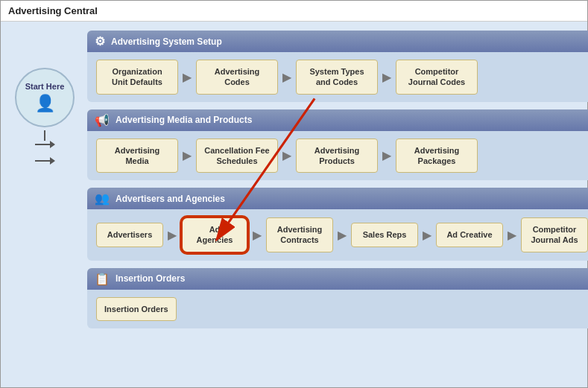 Image resolution: width=588 pixels, height=388 pixels. Describe the element at coordinates (45, 98) in the screenshot. I see `start-here-circle: Start Here 👤` at that location.